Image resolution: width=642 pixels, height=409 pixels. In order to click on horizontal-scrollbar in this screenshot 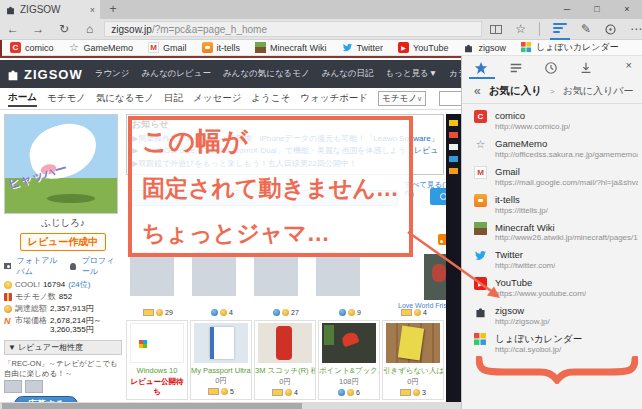, I will do `click(230, 406)`.